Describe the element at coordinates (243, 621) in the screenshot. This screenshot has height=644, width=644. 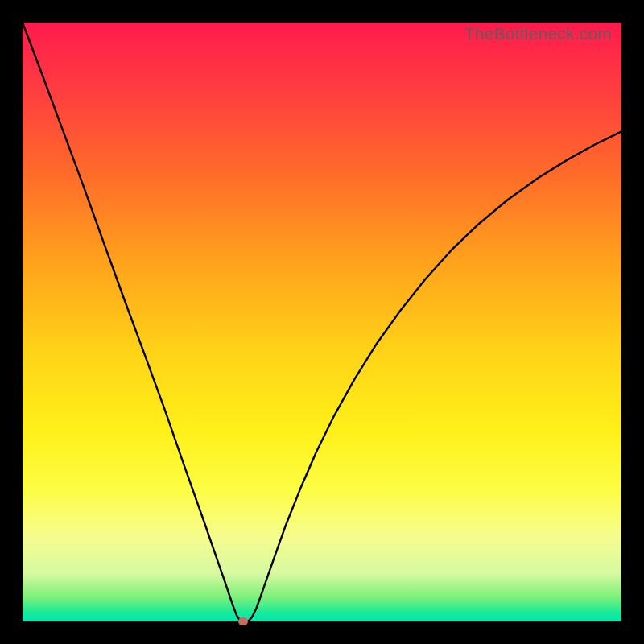
I see `minimum-marker` at that location.